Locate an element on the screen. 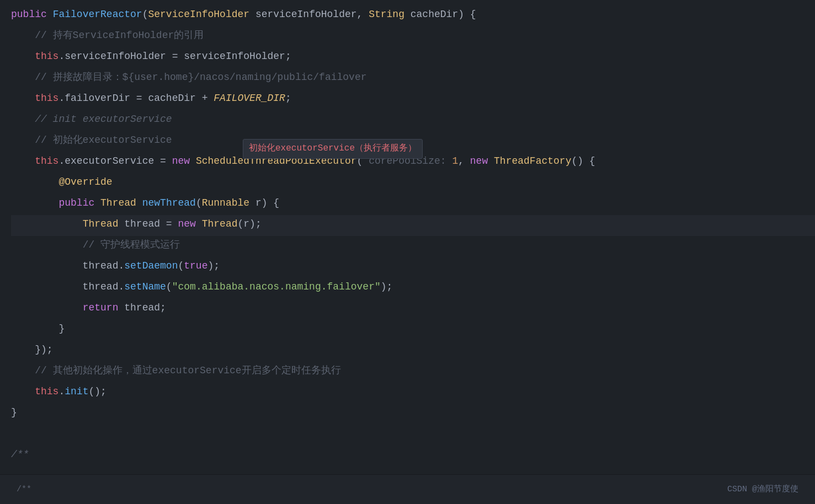 The width and height of the screenshot is (815, 504). fn-failover-reactor: FailoverReactor is located at coordinates (98, 14).